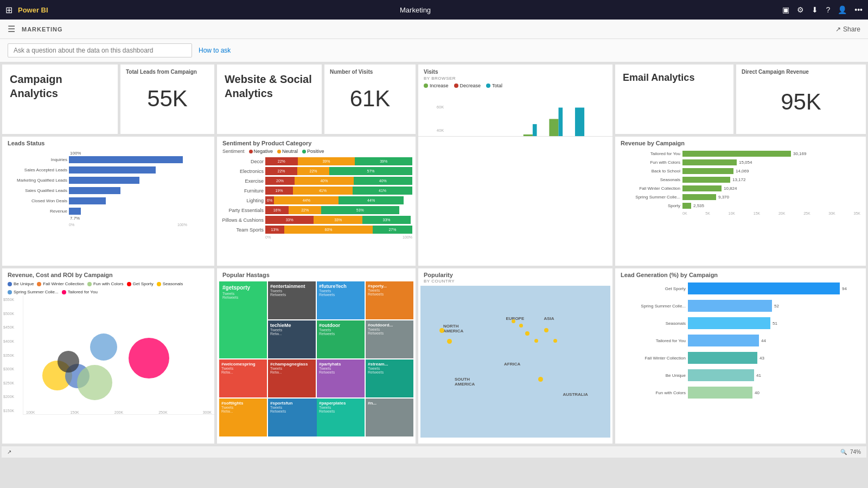 This screenshot has width=868, height=488. What do you see at coordinates (243, 364) in the screenshot?
I see `ht-welcomespring-tag: #welcomespring` at bounding box center [243, 364].